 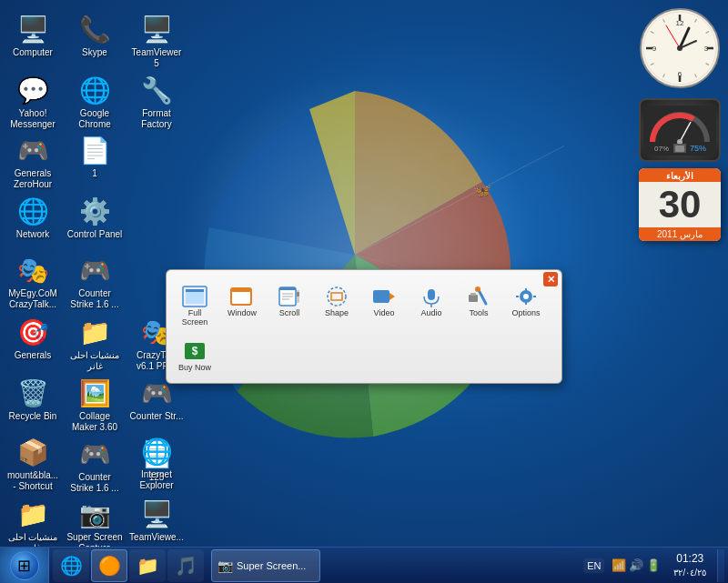 What do you see at coordinates (364, 328) in the screenshot?
I see `toolbar-buttons: Full Screen Window` at bounding box center [364, 328].